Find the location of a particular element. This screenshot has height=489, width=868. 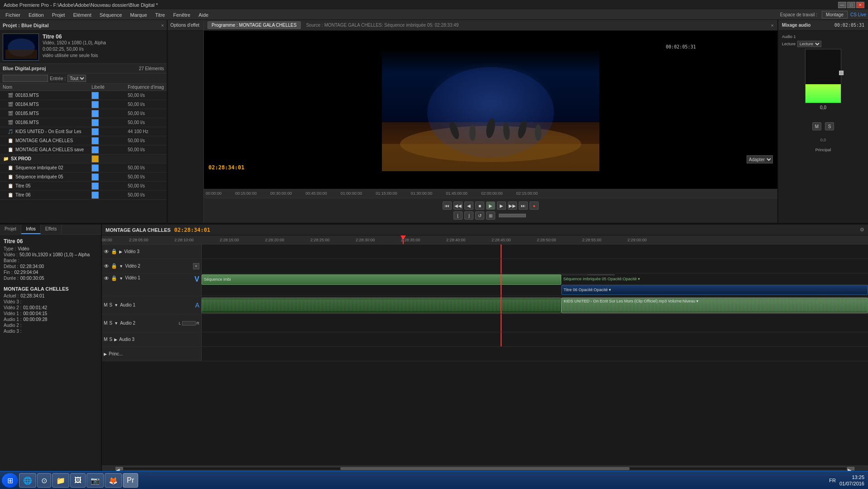

track-eye-v1: 👁 is located at coordinates (106, 278).